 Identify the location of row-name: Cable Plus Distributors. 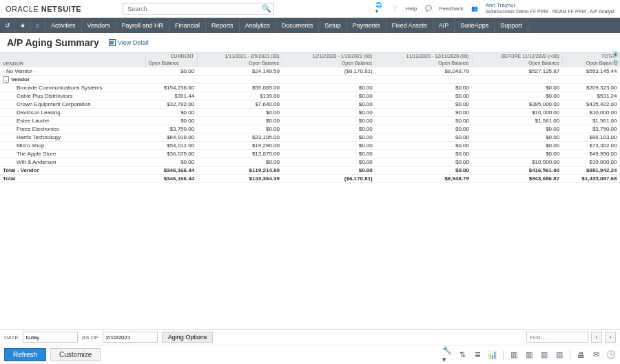
(73, 96).